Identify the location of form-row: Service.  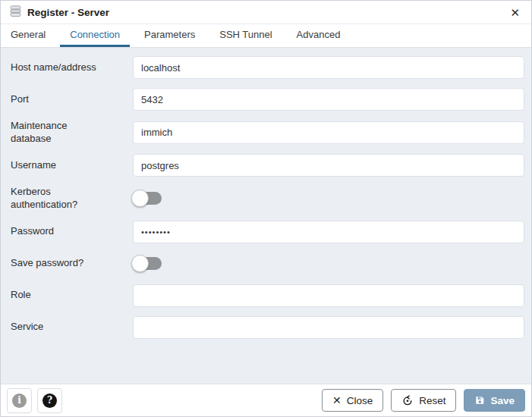
(267, 328).